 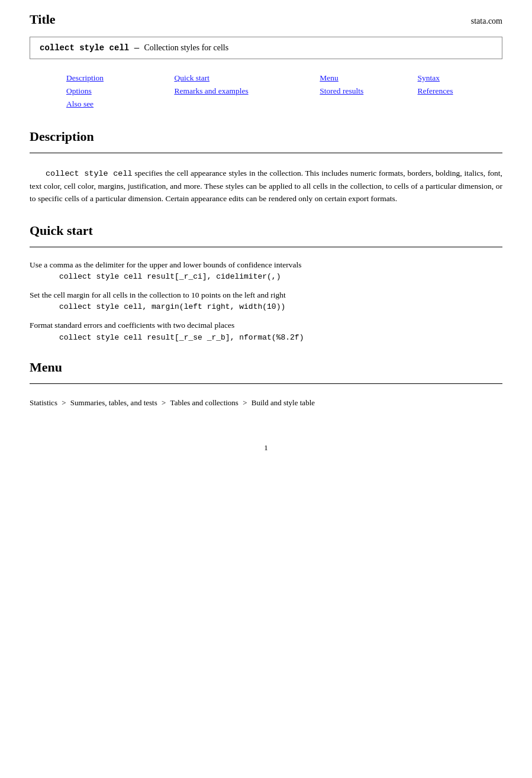 I want to click on nav-options: Options, so click(x=102, y=91).